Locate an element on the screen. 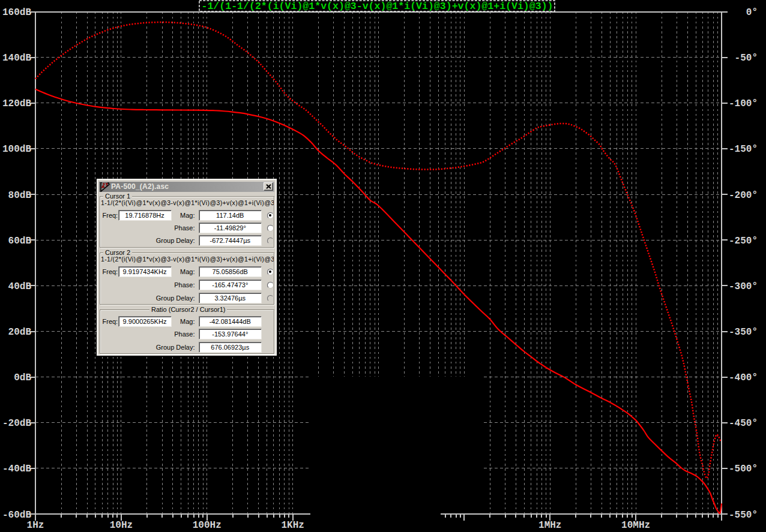 The width and height of the screenshot is (766, 532). svg-text: -100° is located at coordinates (743, 104).